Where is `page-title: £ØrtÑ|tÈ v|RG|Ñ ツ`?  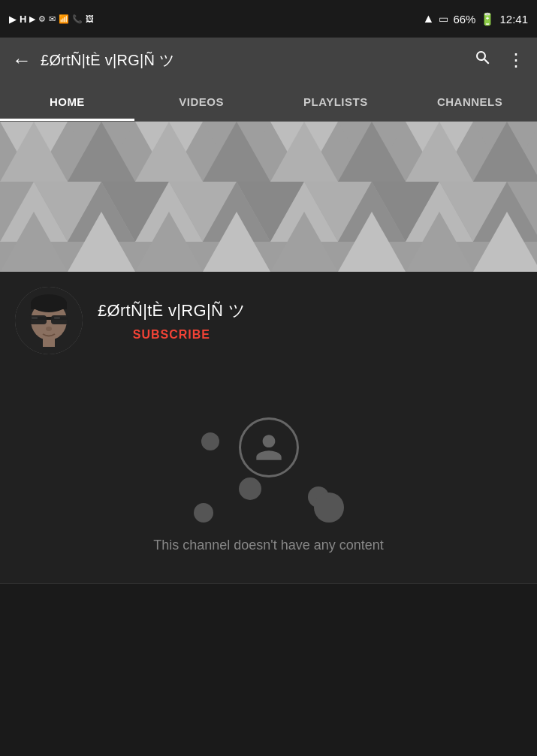
page-title: £ØrtÑ|tÈ v|RG|Ñ ツ is located at coordinates (252, 60).